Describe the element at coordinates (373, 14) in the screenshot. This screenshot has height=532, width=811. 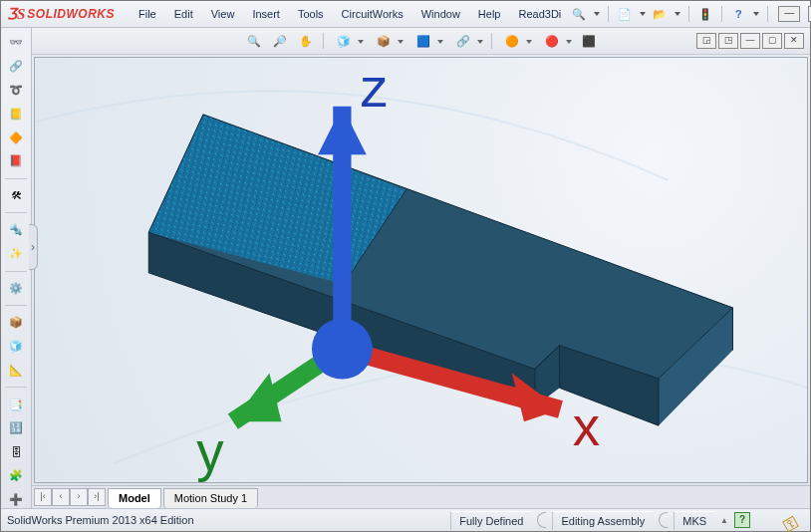
I see `menu-circuitworks: CircuitWorks` at that location.